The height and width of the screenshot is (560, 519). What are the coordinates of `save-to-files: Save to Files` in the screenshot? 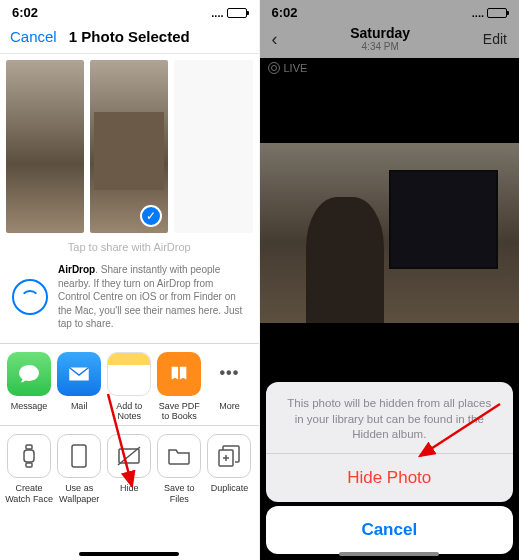 It's located at (179, 469).